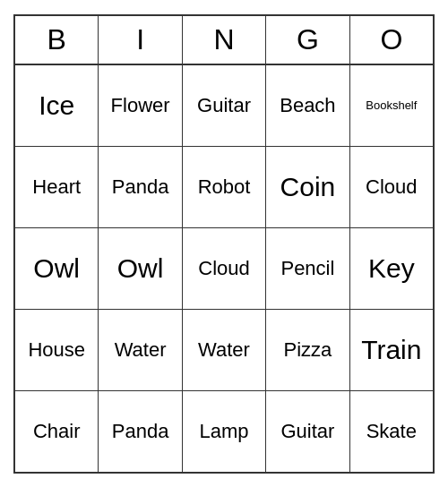 The width and height of the screenshot is (448, 487). Describe the element at coordinates (141, 350) in the screenshot. I see `cell-text-3-1: Water` at that location.